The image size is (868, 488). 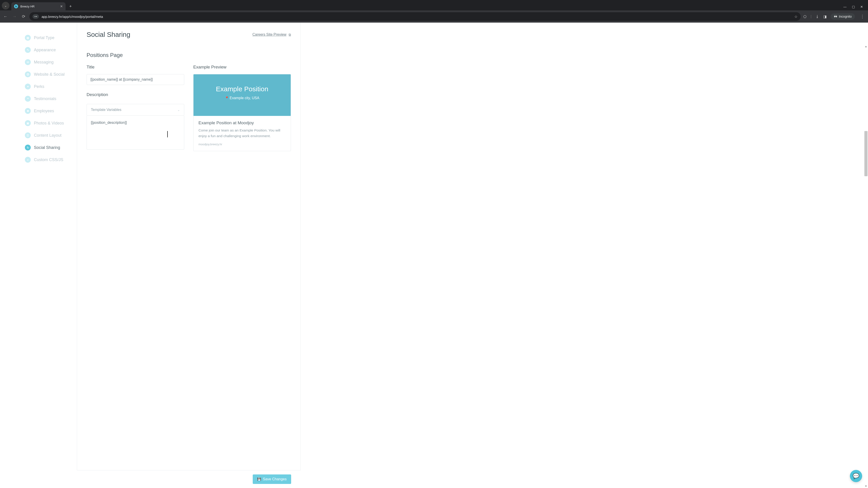 What do you see at coordinates (39, 6) in the screenshot?
I see `tab-title: Breezy HR` at bounding box center [39, 6].